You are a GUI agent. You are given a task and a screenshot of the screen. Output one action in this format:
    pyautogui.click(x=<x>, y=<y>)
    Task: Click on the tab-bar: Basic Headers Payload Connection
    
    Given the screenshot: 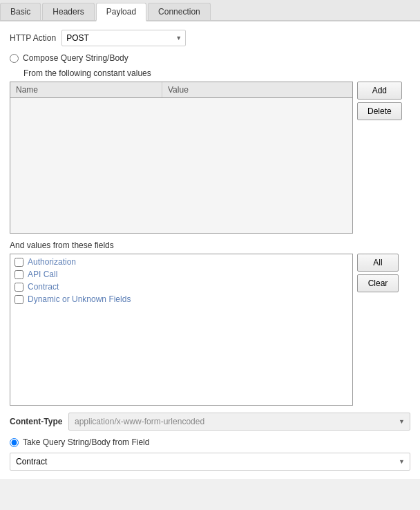 What is the action you would take?
    pyautogui.click(x=210, y=11)
    